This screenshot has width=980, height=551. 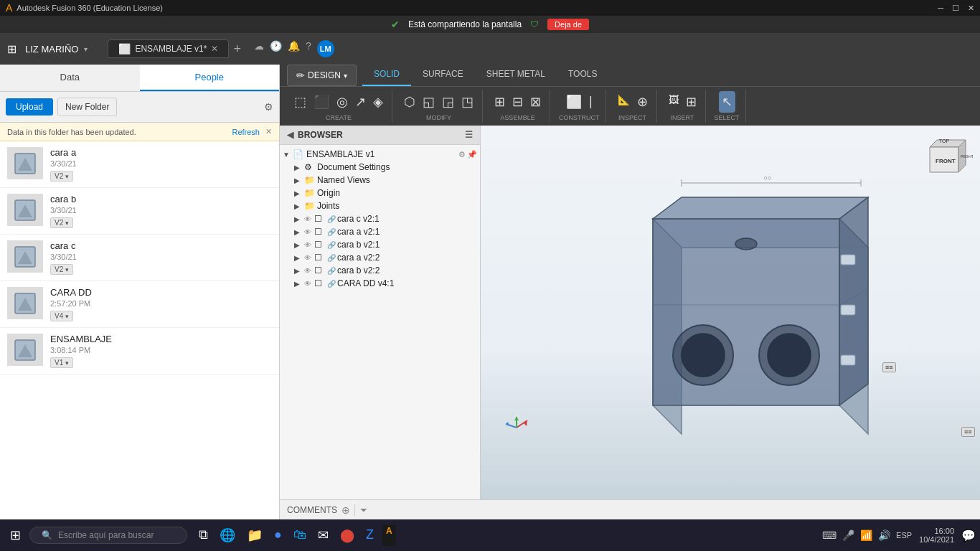 What do you see at coordinates (380, 245) in the screenshot?
I see `tree-item-6: ▶ 👁 ☐ 🔗 cara b v2:1` at bounding box center [380, 245].